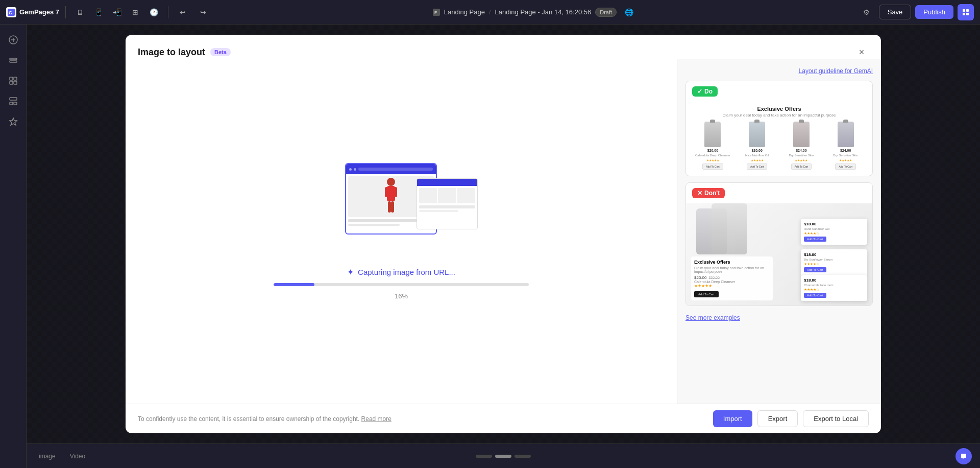 This screenshot has width=980, height=468. Describe the element at coordinates (845, 155) in the screenshot. I see `product-name: Dry Sensitive Skin` at that location.